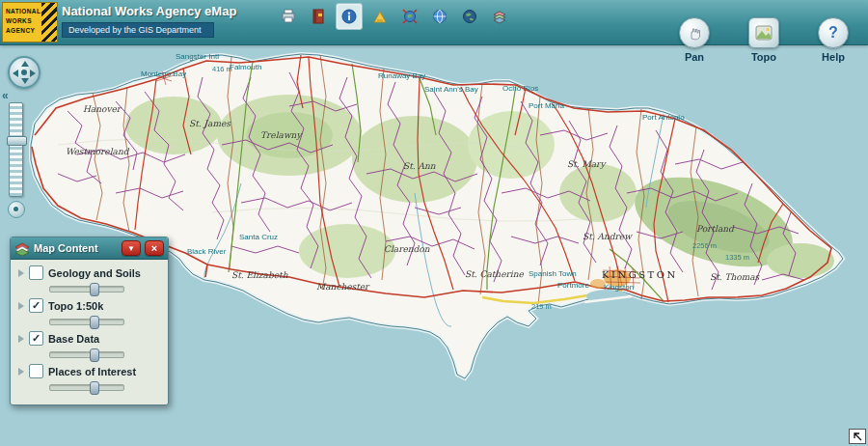 The height and width of the screenshot is (446, 868). I want to click on book-icon, so click(318, 16).